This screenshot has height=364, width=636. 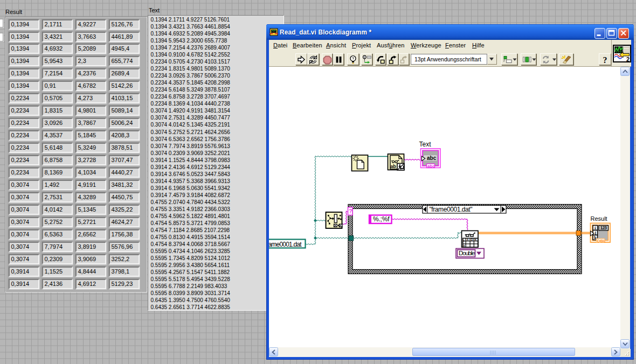 I want to click on svg-text: Double, so click(x=467, y=253).